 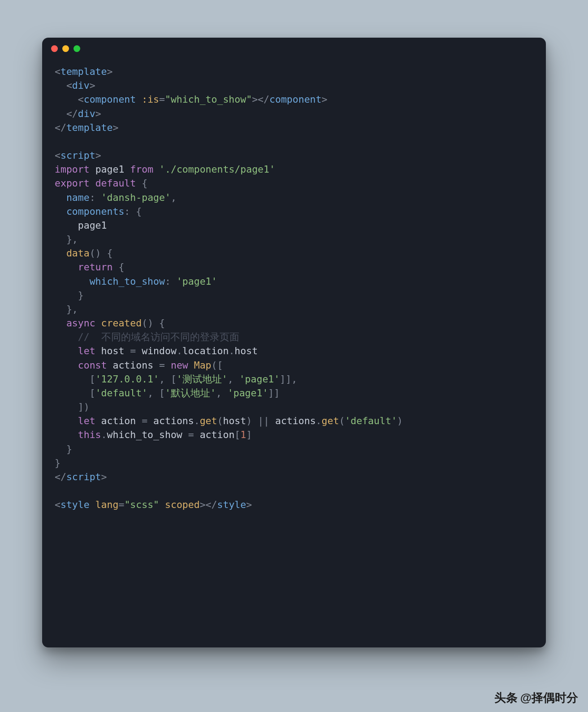 I want to click on fn-created: created, so click(x=122, y=323).